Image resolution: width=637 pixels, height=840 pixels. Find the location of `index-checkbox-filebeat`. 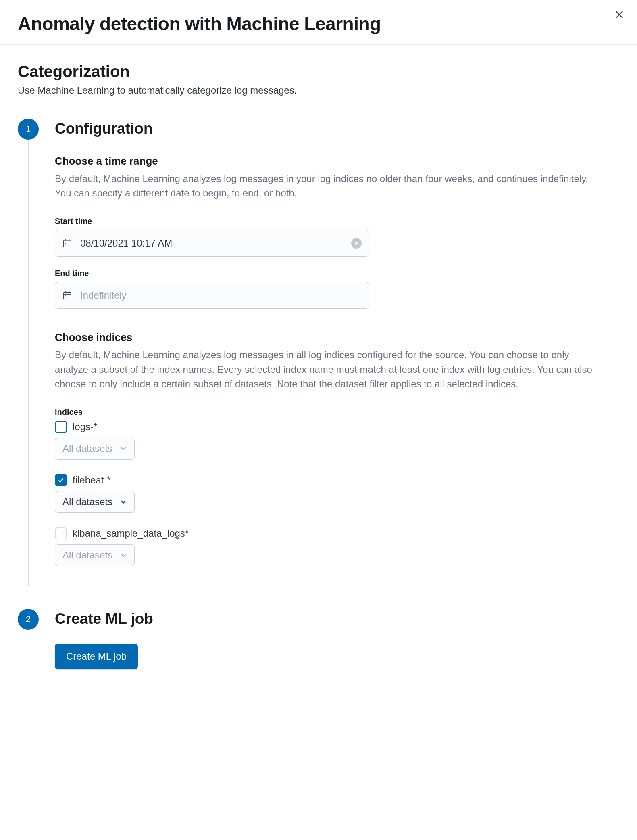

index-checkbox-filebeat is located at coordinates (61, 480).